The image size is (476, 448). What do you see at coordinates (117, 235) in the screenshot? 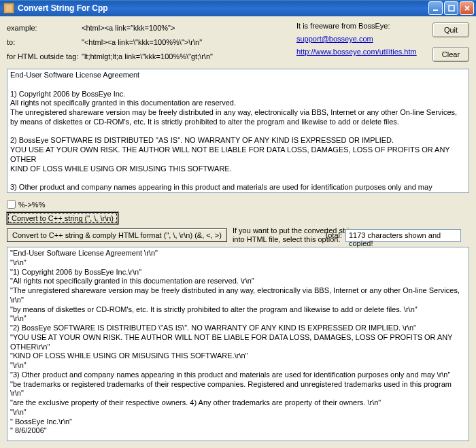
I see `convert-cpp-html-button: Convert to C++ string & comply HTML form…` at bounding box center [117, 235].